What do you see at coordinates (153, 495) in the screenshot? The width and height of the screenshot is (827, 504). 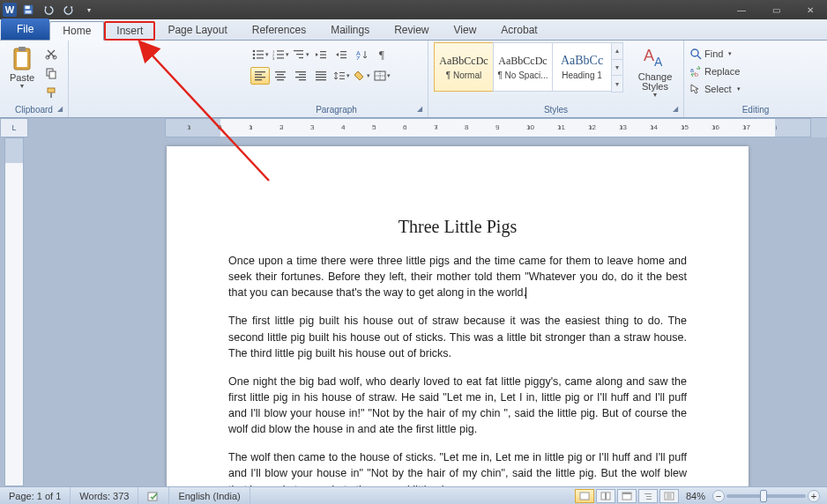 I see `status-proofing` at bounding box center [153, 495].